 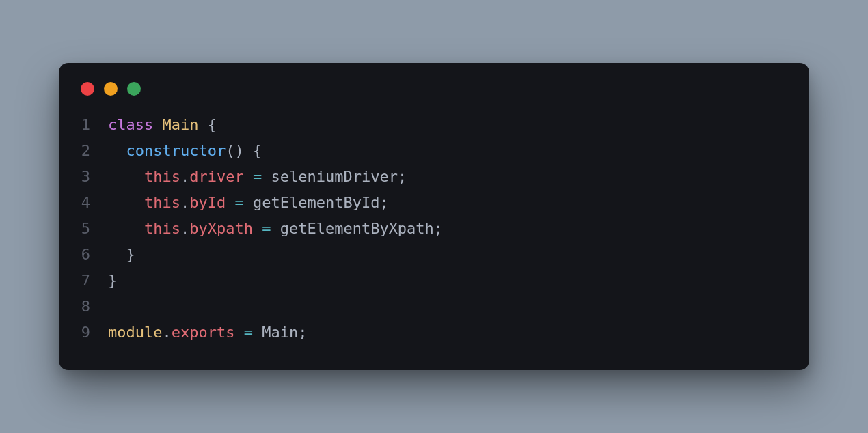 What do you see at coordinates (111, 89) in the screenshot?
I see `minimize-icon` at bounding box center [111, 89].